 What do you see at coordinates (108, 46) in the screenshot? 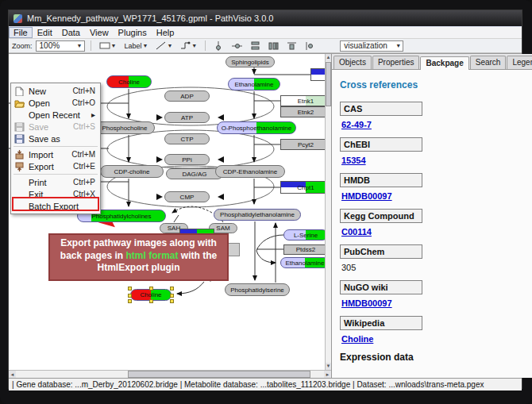
I see `datanode-tool-button: ▼` at bounding box center [108, 46].